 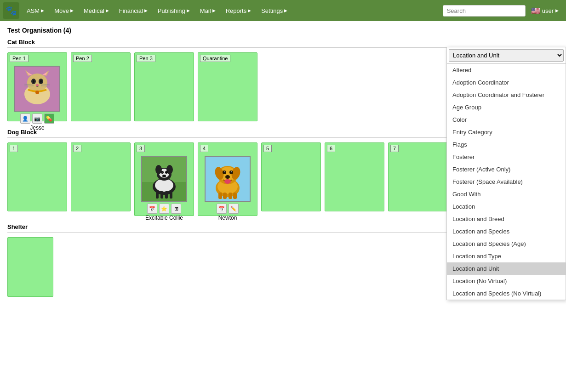 I want to click on cat-icon-person: 👤, so click(x=25, y=119).